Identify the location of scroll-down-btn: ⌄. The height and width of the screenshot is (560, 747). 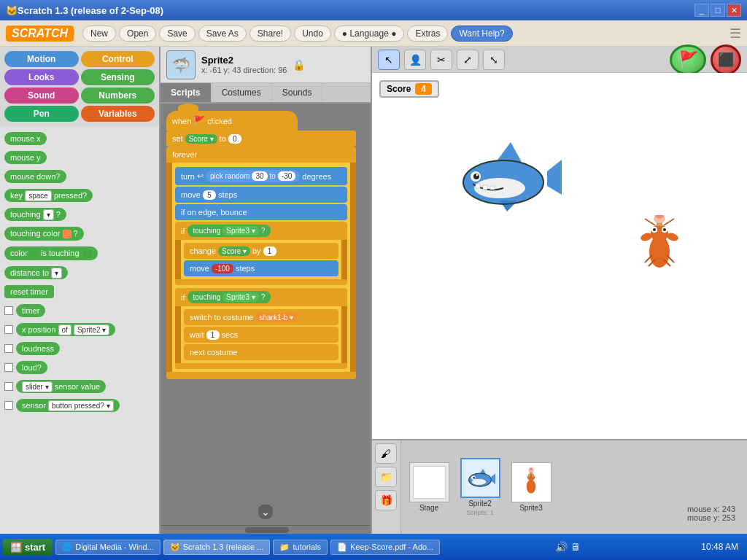
(266, 512).